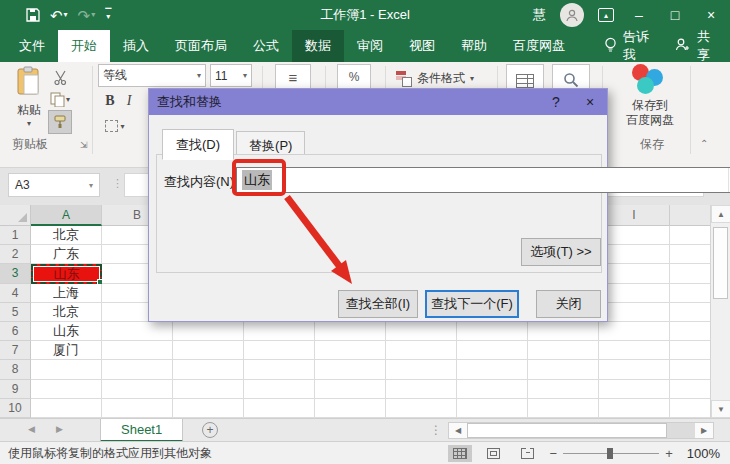  Describe the element at coordinates (650, 113) in the screenshot. I see `save-to-baidu-button: 保存到 百度网盘` at that location.